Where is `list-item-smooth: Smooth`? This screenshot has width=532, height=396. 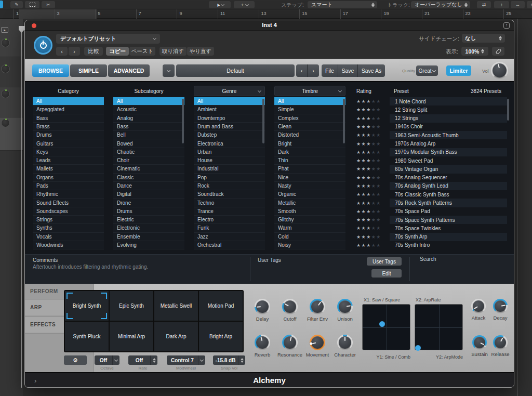
list-item-smooth: Smooth is located at coordinates (310, 212).